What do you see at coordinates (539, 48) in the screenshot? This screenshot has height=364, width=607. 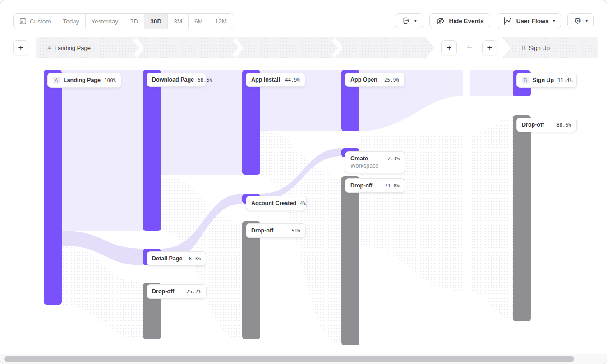 I see `step-b-label: Sign Up` at bounding box center [539, 48].